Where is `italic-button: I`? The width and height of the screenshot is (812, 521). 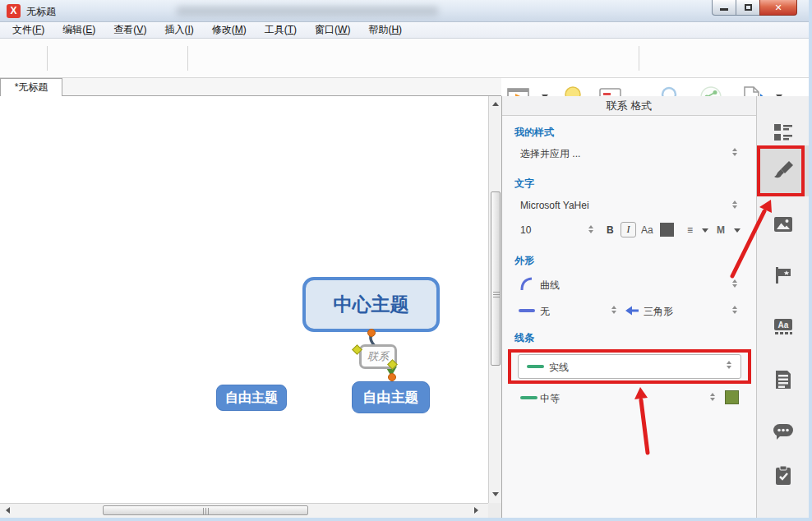 italic-button: I is located at coordinates (628, 230).